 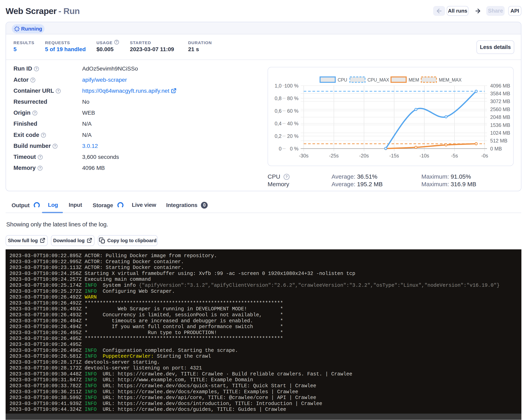 What do you see at coordinates (454, 156) in the screenshot?
I see `svg-text: -5s` at bounding box center [454, 156].